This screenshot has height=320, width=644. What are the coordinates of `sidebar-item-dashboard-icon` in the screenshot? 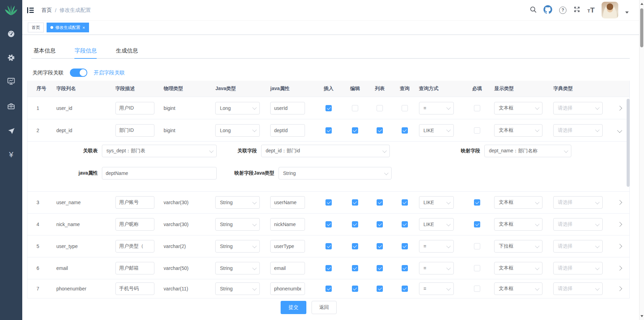 It's located at (11, 35).